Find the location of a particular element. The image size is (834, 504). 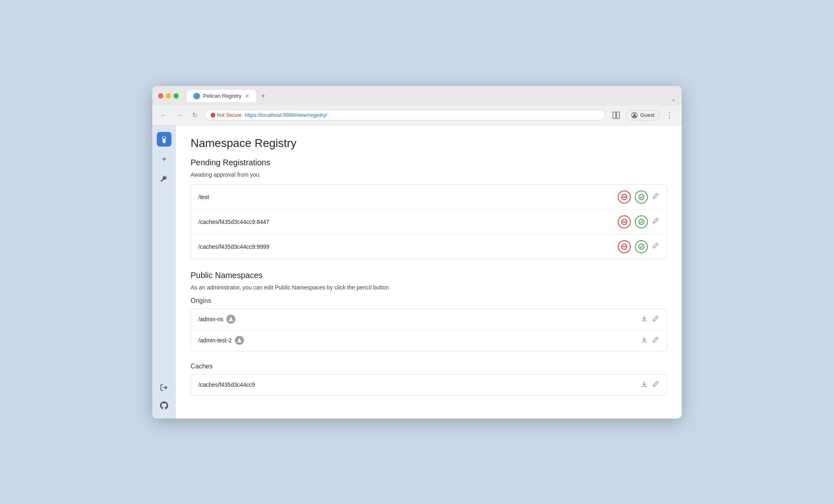

user-icon is located at coordinates (239, 340).